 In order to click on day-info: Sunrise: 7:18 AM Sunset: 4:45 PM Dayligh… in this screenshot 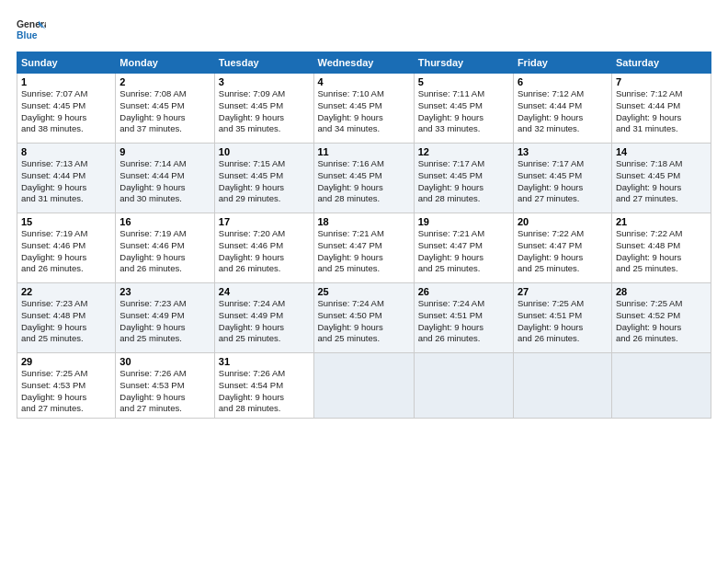, I will do `click(662, 182)`.